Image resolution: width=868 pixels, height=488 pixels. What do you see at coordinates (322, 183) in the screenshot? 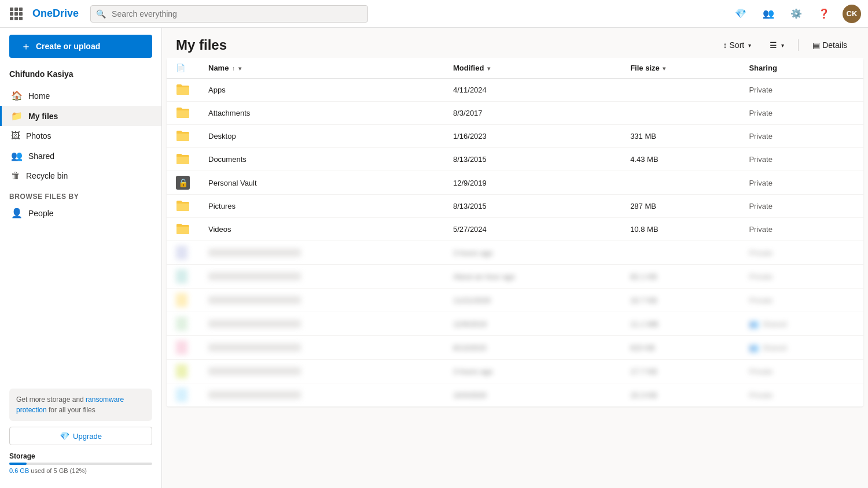
I see `file-name-cell: Personal Vault` at bounding box center [322, 183].